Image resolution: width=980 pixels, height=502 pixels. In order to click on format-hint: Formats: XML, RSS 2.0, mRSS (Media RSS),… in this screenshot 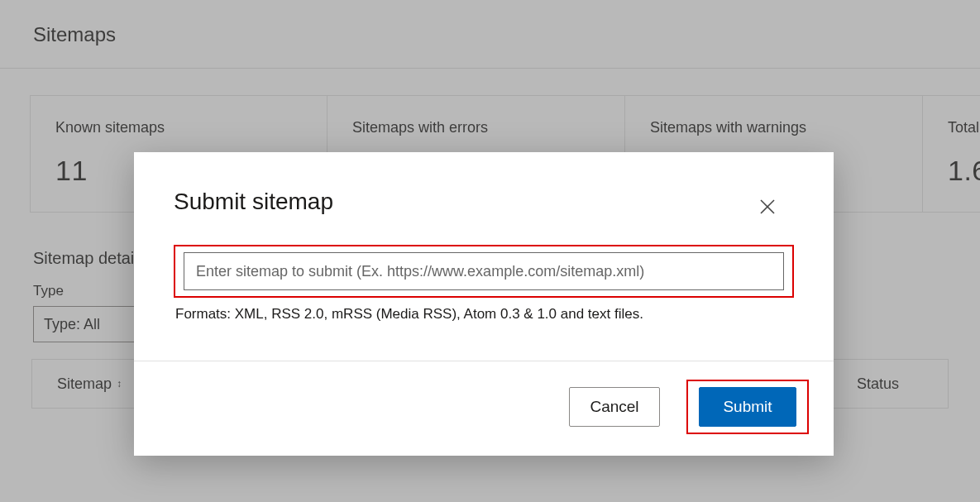, I will do `click(484, 312)`.